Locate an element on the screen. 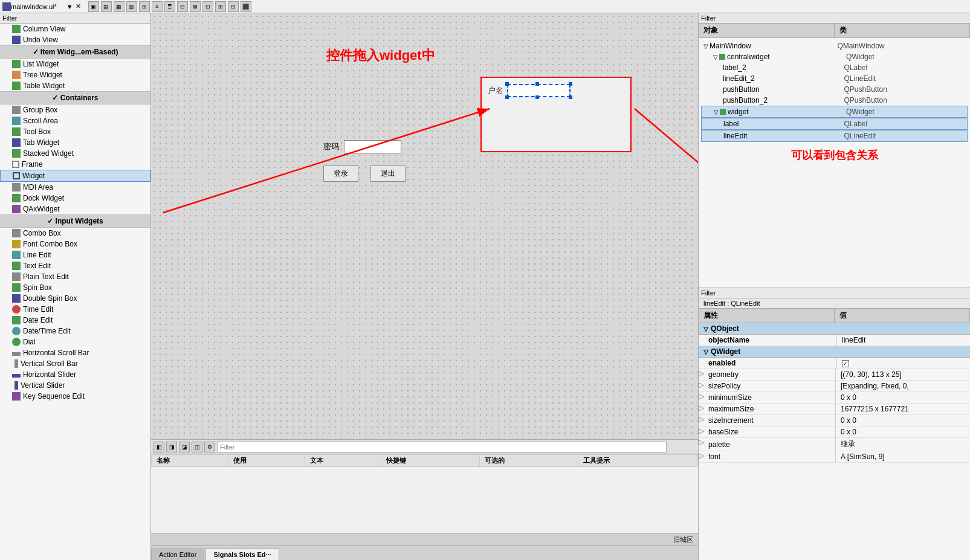 Image resolution: width=970 pixels, height=560 pixels. tab-signals-slots: Signals Slots Ed··· is located at coordinates (242, 555).